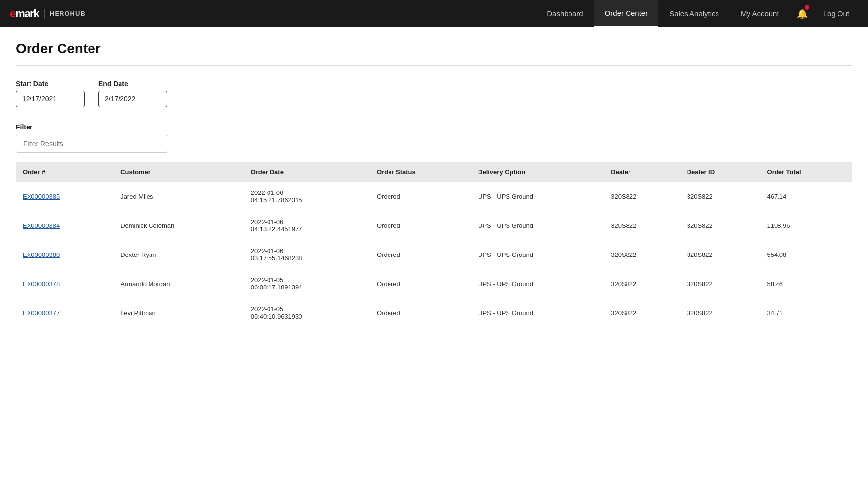  What do you see at coordinates (307, 255) in the screenshot?
I see `cell-order-date: 2022-01-06 03:17:55.1468238` at bounding box center [307, 255].